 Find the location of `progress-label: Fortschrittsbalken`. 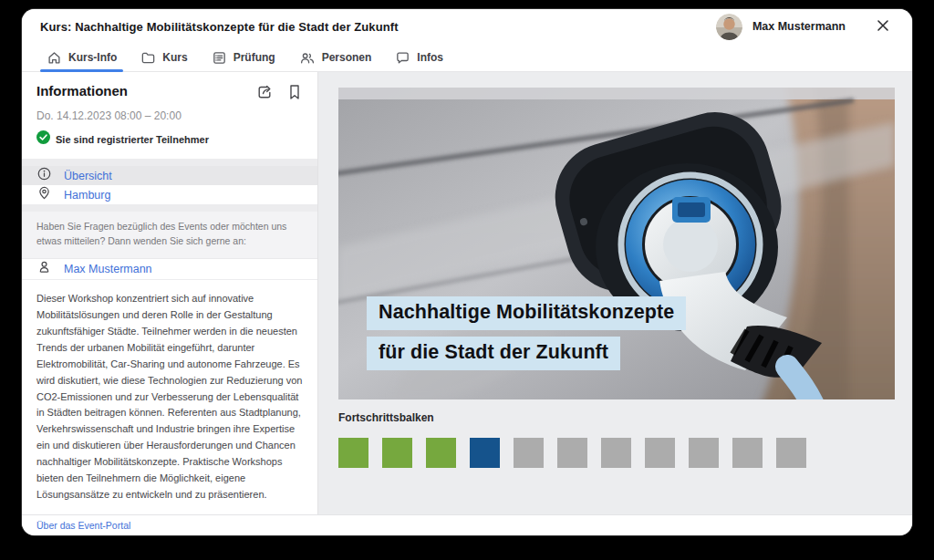

progress-label: Fortschrittsbalken is located at coordinates (626, 418).